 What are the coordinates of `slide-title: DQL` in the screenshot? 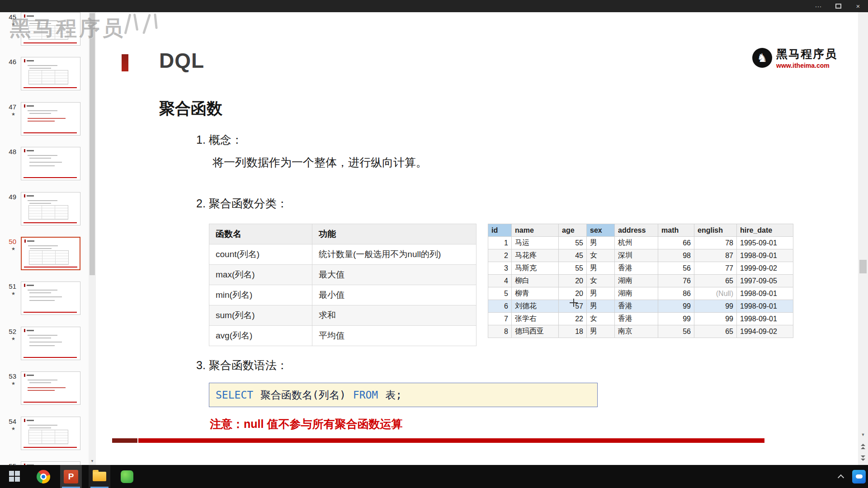 It's located at (182, 61).